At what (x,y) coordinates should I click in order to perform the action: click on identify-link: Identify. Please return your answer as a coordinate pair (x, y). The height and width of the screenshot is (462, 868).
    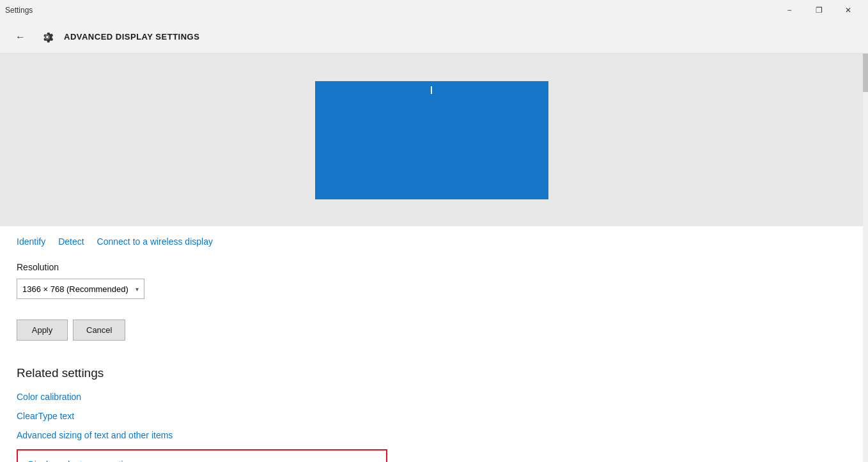
    Looking at the image, I should click on (31, 242).